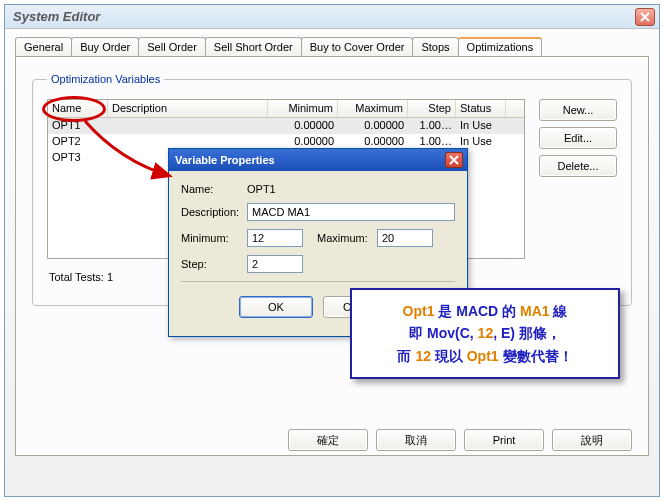 This screenshot has width=664, height=501. I want to click on step-input, so click(275, 264).